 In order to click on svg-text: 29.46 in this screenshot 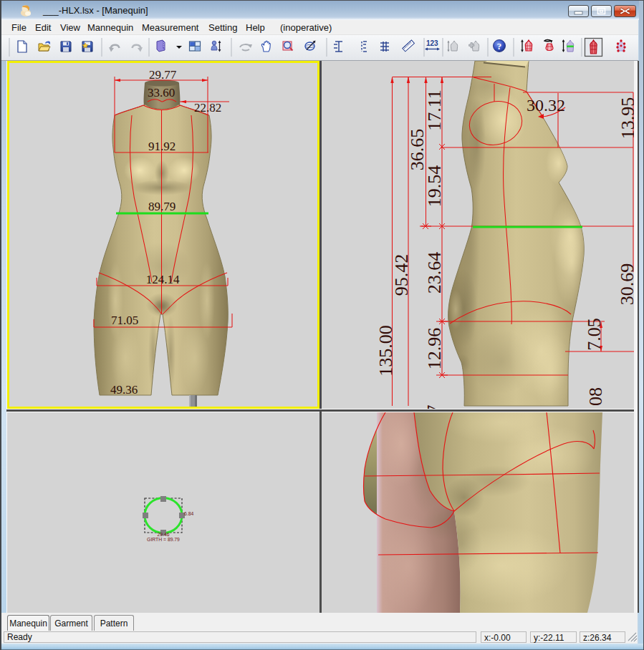, I will do `click(163, 534)`.